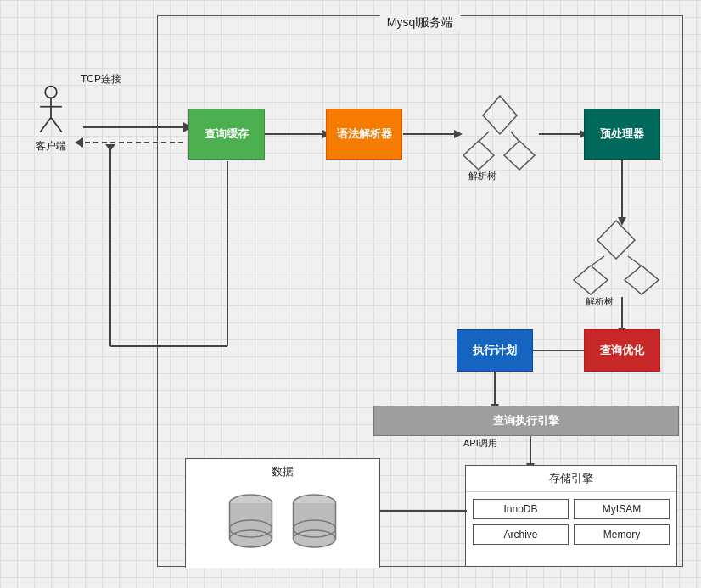  What do you see at coordinates (526, 421) in the screenshot?
I see `query-execution-engine-label: 查询执行引擎` at bounding box center [526, 421].